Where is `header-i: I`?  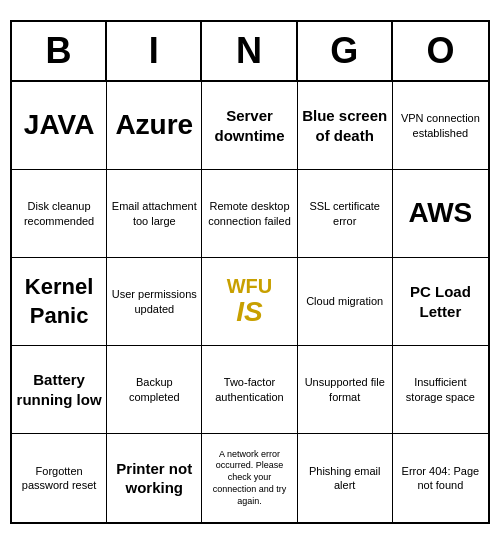
header-i: I is located at coordinates (154, 51).